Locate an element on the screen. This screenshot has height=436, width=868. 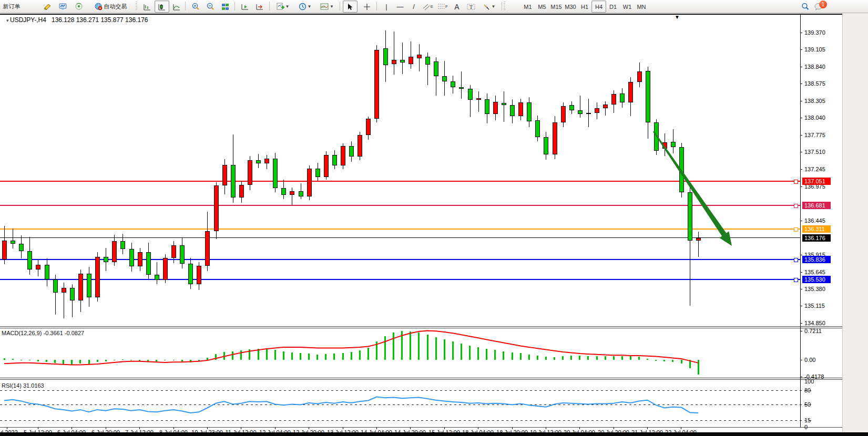
arrows-tool-button: ▼ is located at coordinates (489, 6).